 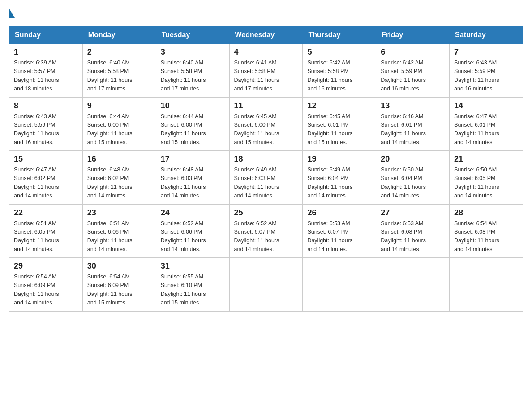 I want to click on calendar-cell: 19 Sunrise: 6:49 AMSunset: 6:04 PMDaylig…, so click(x=339, y=178).